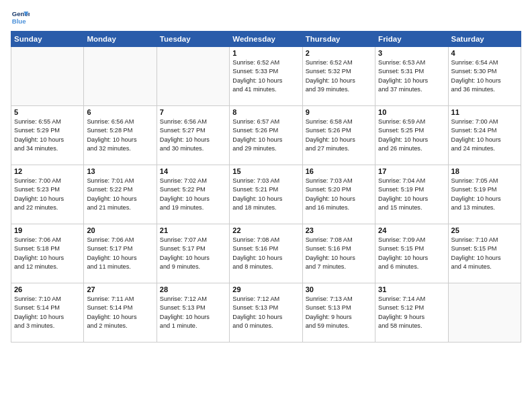 This screenshot has height=411, width=532. What do you see at coordinates (266, 39) in the screenshot?
I see `col-header-wednesday: Wednesday` at bounding box center [266, 39].